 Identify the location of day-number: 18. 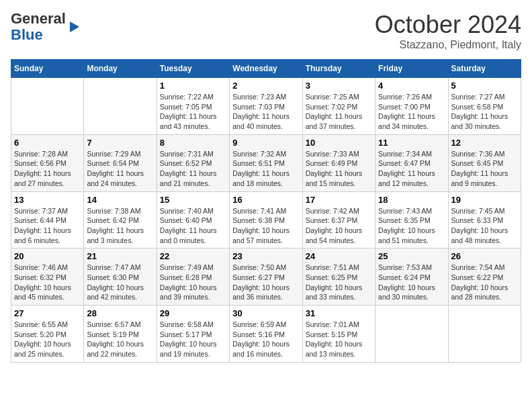
(411, 200).